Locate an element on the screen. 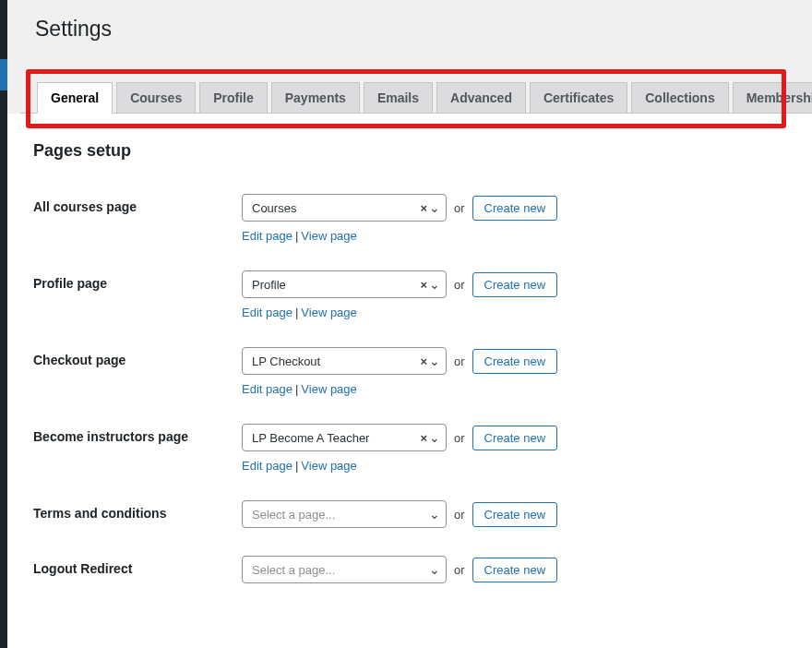 Image resolution: width=812 pixels, height=648 pixels. page-title: Settings is located at coordinates (410, 30).